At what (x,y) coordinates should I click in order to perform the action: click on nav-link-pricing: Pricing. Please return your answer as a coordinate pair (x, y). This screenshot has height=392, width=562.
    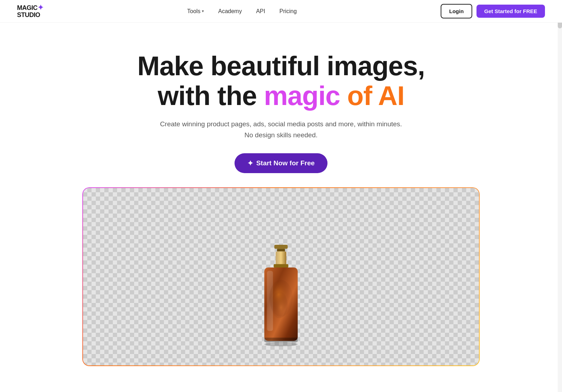
    Looking at the image, I should click on (288, 11).